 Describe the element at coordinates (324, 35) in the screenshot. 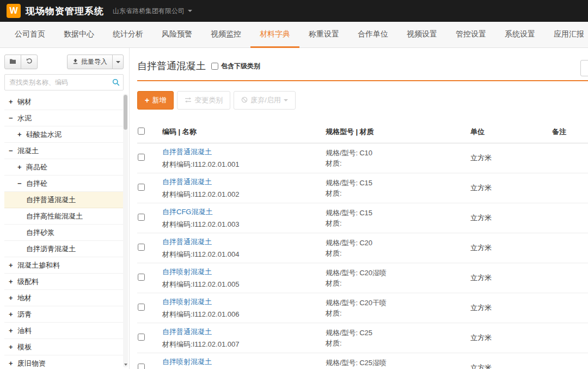

I see `nav-item: 称重设置` at that location.